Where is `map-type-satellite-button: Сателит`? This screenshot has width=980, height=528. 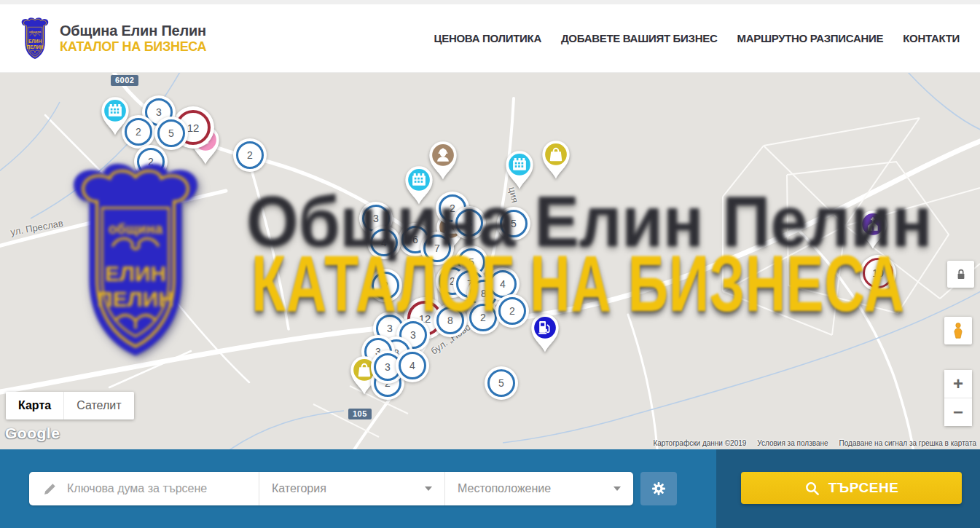
map-type-satellite-button: Сателит is located at coordinates (98, 406).